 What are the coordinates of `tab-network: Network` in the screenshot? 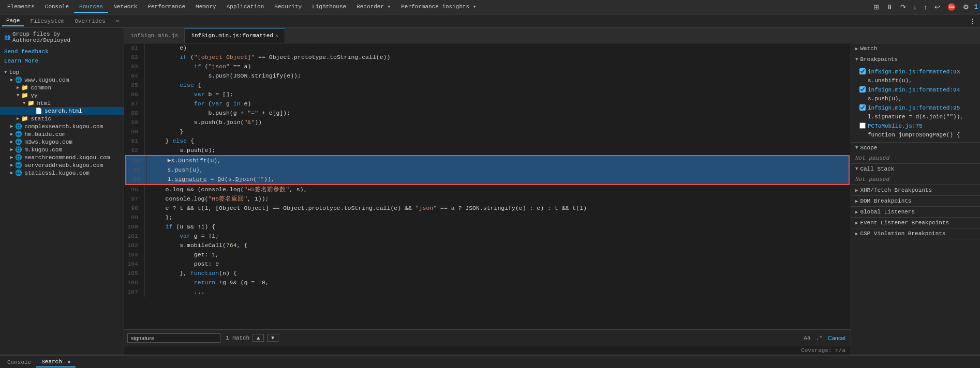 It's located at (125, 7).